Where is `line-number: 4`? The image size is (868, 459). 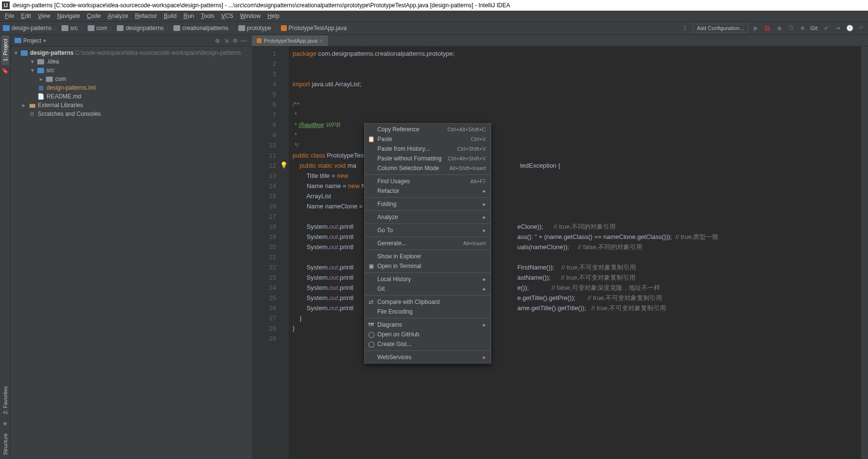
line-number: 4 is located at coordinates (264, 84).